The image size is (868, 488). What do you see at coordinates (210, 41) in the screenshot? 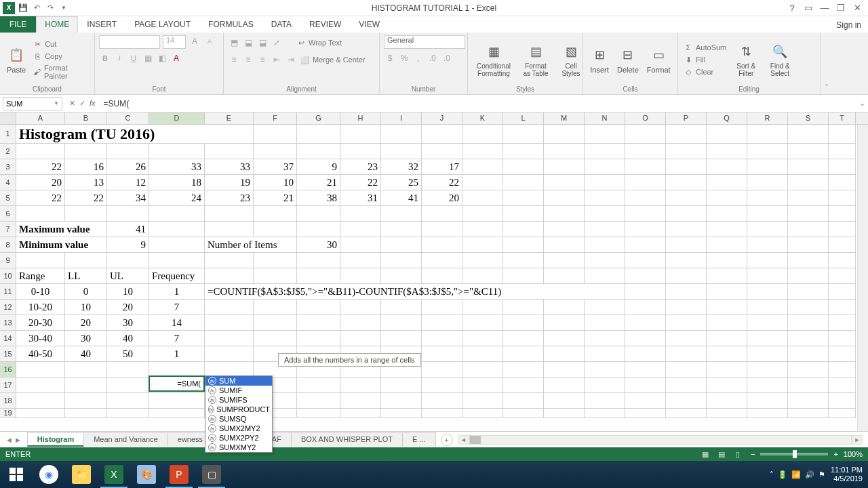
I see `shrink-font-icon: A` at bounding box center [210, 41].